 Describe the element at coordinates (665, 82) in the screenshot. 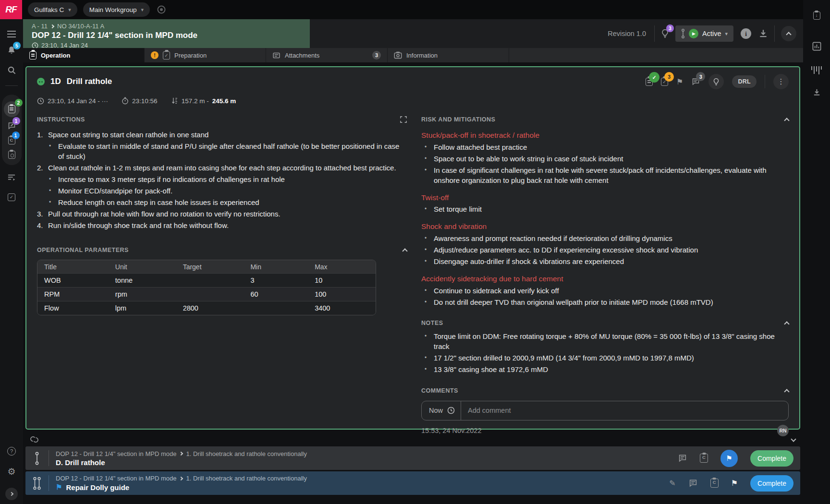

I see `preparation-status-button: 3` at that location.